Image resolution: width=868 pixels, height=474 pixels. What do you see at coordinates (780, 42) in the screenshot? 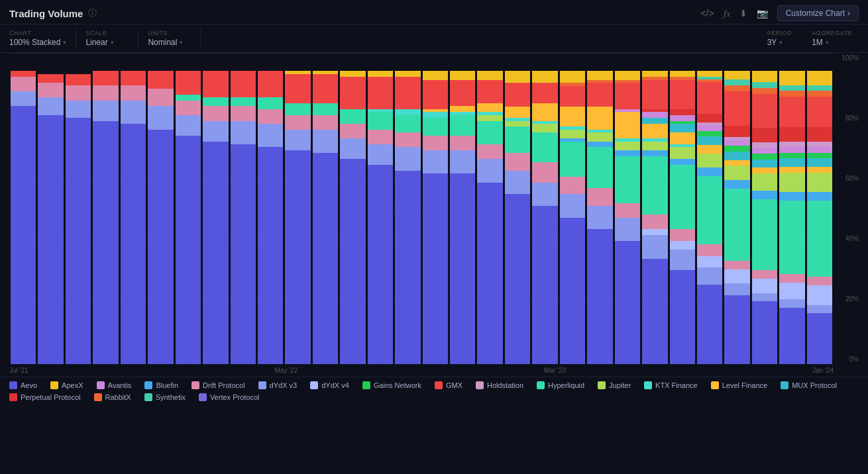
I see `period-value: 3Y ▾` at bounding box center [780, 42].